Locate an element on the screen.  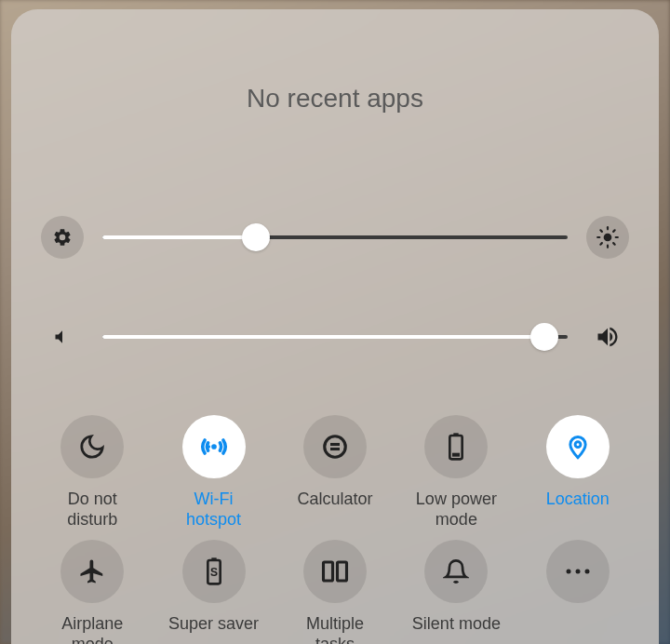
location-pin-icon is located at coordinates (578, 447).